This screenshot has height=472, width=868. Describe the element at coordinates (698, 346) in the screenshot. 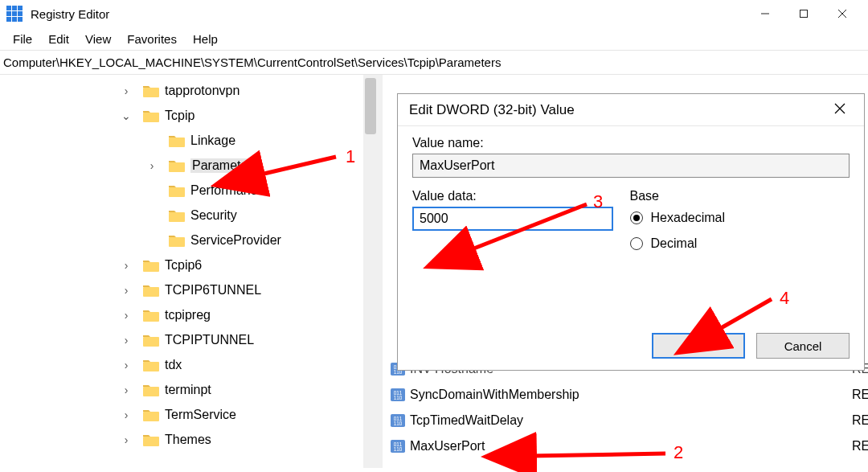

I see `ok-button: OK` at that location.